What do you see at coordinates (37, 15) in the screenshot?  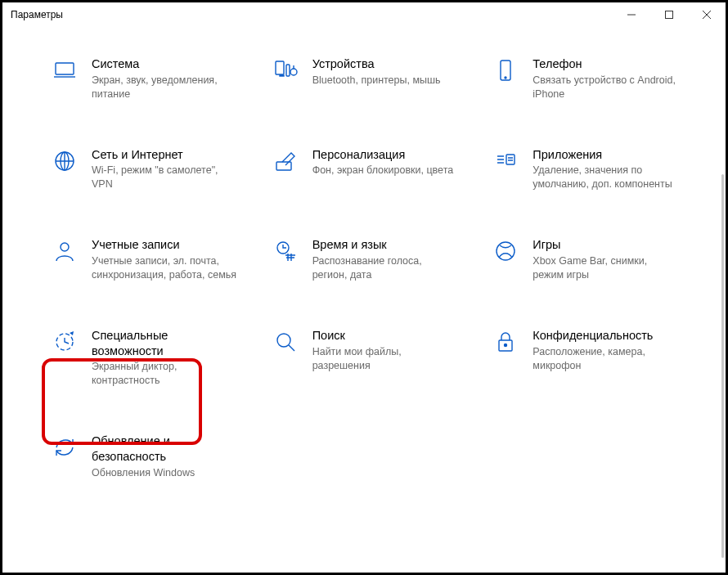 I see `window-title: Параметры` at bounding box center [37, 15].